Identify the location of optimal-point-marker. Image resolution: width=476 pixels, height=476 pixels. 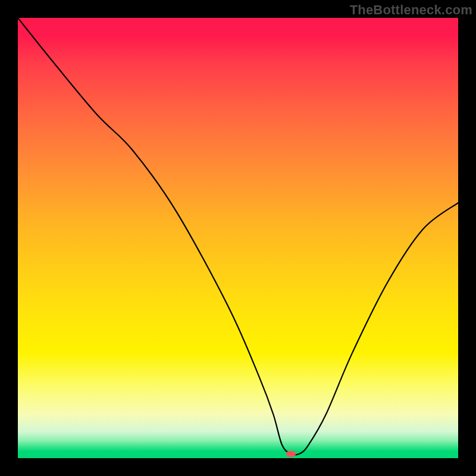
(291, 454).